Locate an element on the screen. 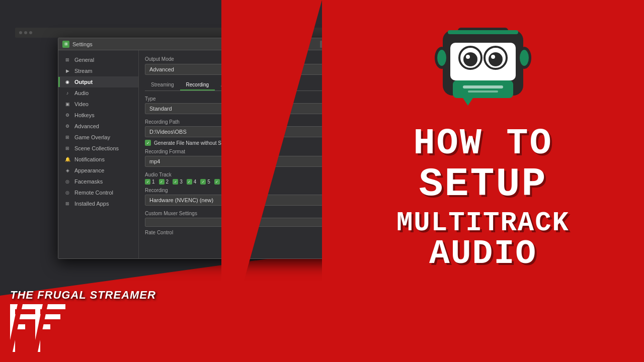  sidebar-item-stream: ▶ Stream is located at coordinates (99, 71).